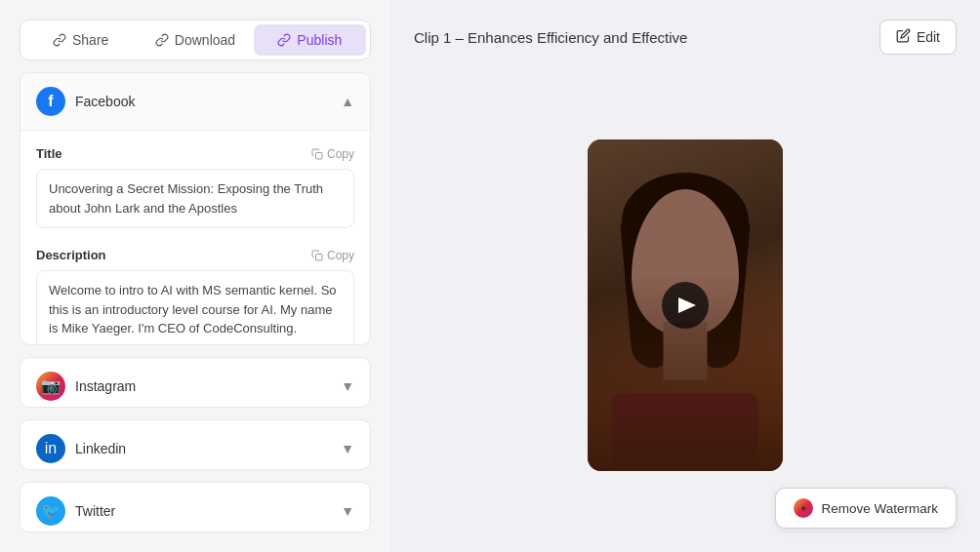 The width and height of the screenshot is (980, 552). Describe the element at coordinates (195, 445) in the screenshot. I see `linkedin-section: in Linkedin ▼` at that location.